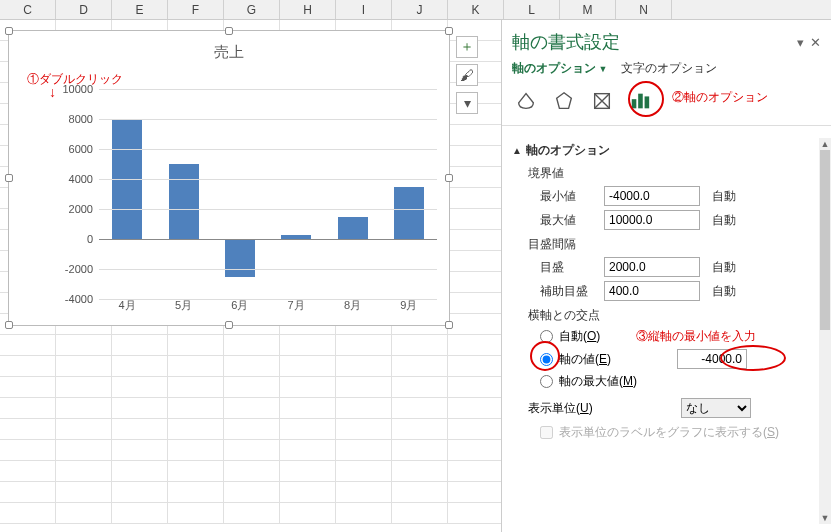 This screenshot has width=831, height=532. I want to click on pane-close-button: ✕, so click(816, 42).